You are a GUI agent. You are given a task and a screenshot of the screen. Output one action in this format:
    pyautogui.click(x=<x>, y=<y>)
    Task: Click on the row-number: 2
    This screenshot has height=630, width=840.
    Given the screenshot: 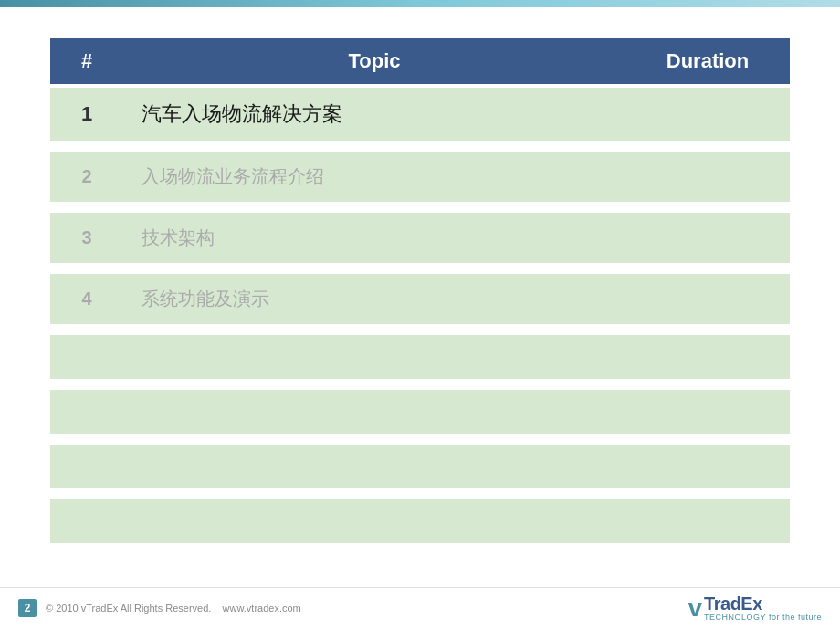 What is the action you would take?
    pyautogui.click(x=87, y=177)
    